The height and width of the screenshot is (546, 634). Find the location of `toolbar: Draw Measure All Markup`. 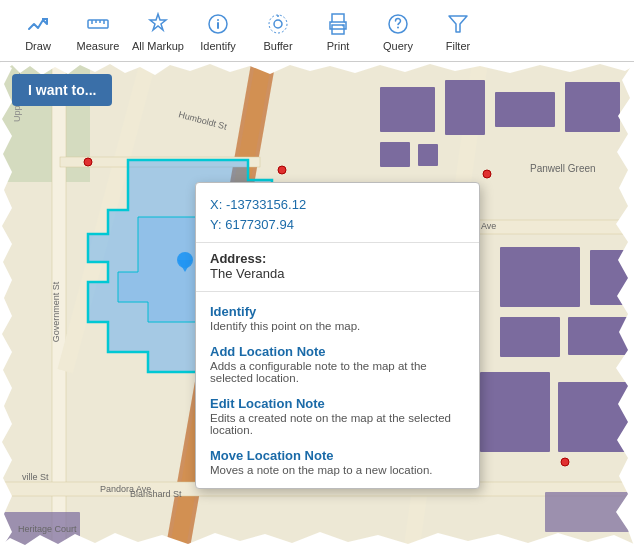

toolbar: Draw Measure All Markup is located at coordinates (317, 31).